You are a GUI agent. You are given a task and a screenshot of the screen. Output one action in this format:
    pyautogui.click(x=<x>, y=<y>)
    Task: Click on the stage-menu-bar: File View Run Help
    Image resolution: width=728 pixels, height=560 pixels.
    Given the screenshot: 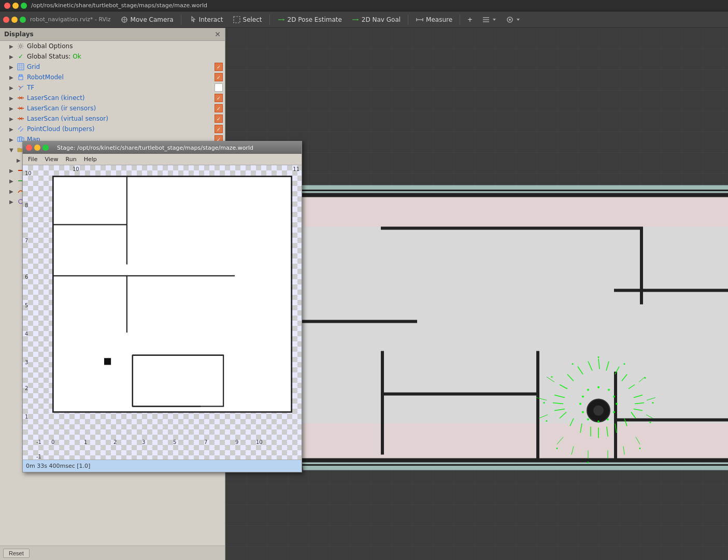 What is the action you would take?
    pyautogui.click(x=162, y=160)
    